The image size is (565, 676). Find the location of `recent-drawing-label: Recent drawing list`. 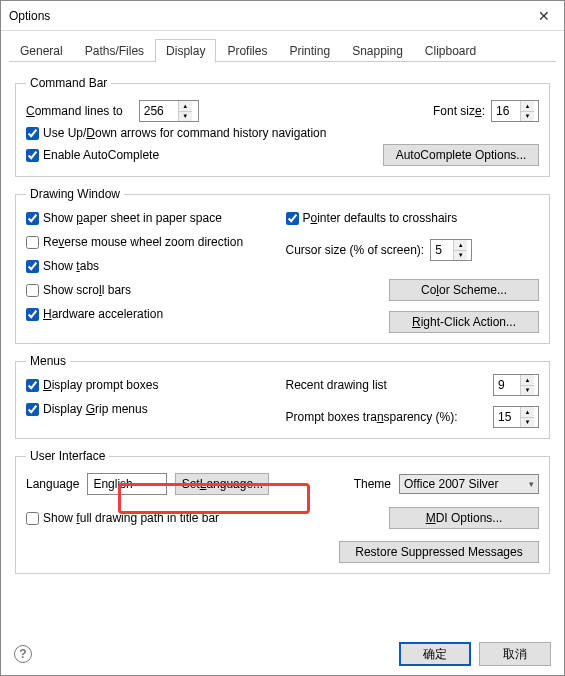

recent-drawing-label: Recent drawing list is located at coordinates (336, 385).